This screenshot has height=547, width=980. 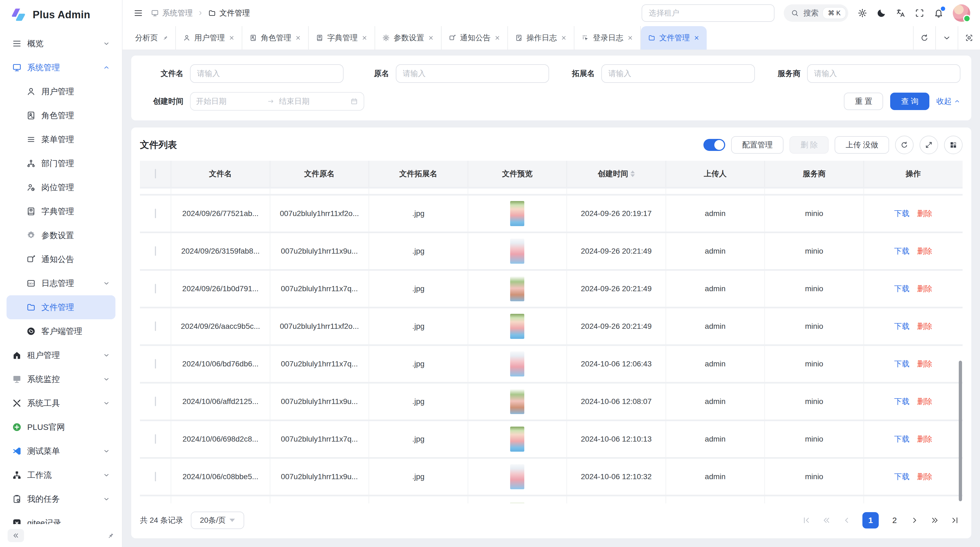 I want to click on sidebar-item-租户管理: 租户管理, so click(x=61, y=356).